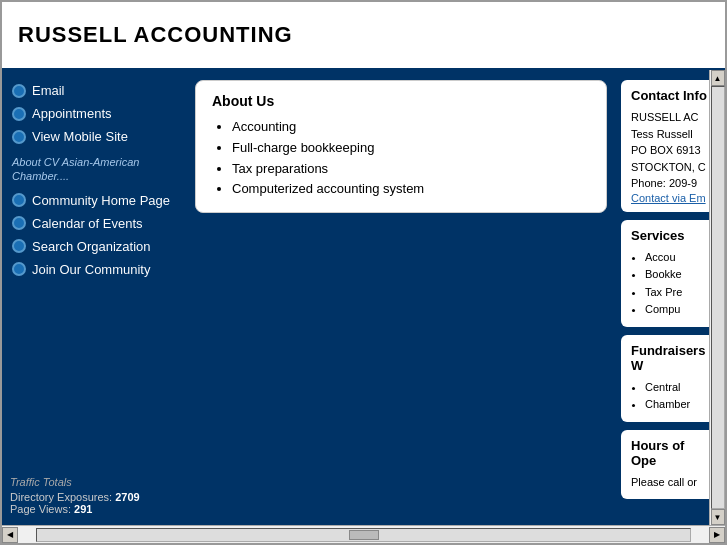 This screenshot has height=545, width=727. Describe the element at coordinates (61, 497) in the screenshot. I see `directory-label: Directory Exposures:` at that location.